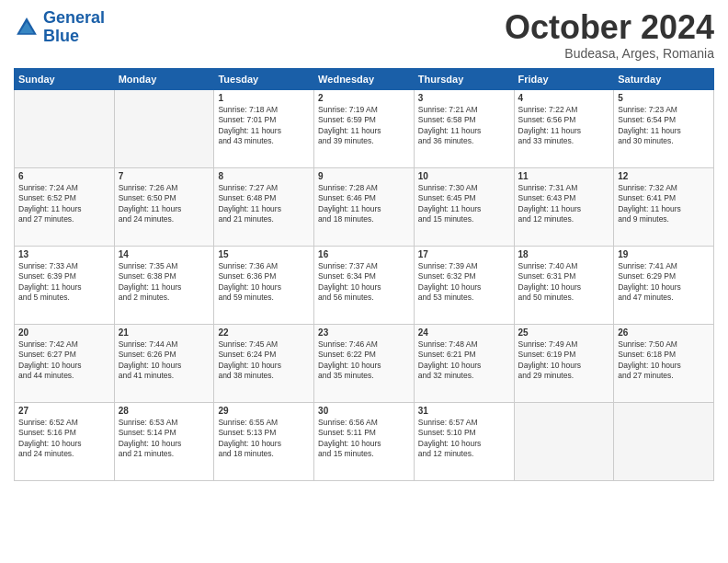 The height and width of the screenshot is (563, 728). What do you see at coordinates (164, 79) in the screenshot?
I see `day-header-monday: Monday` at bounding box center [164, 79].